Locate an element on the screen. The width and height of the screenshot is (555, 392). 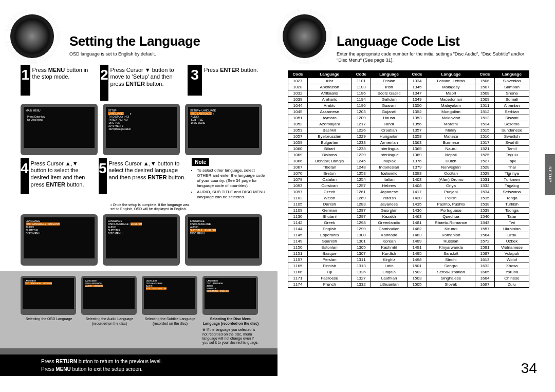
table-cell: 1269 is located at coordinates (361, 198).